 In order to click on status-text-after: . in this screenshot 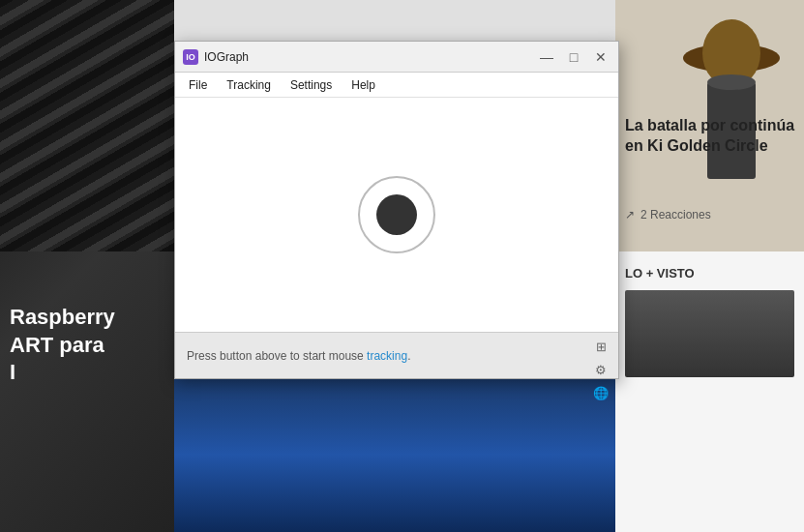, I will do `click(408, 356)`.